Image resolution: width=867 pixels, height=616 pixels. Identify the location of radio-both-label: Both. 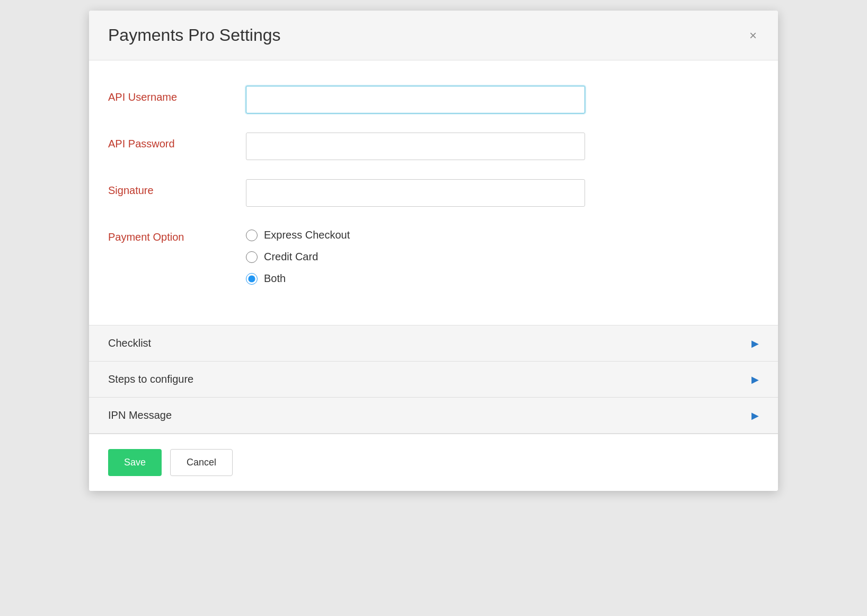
(275, 279).